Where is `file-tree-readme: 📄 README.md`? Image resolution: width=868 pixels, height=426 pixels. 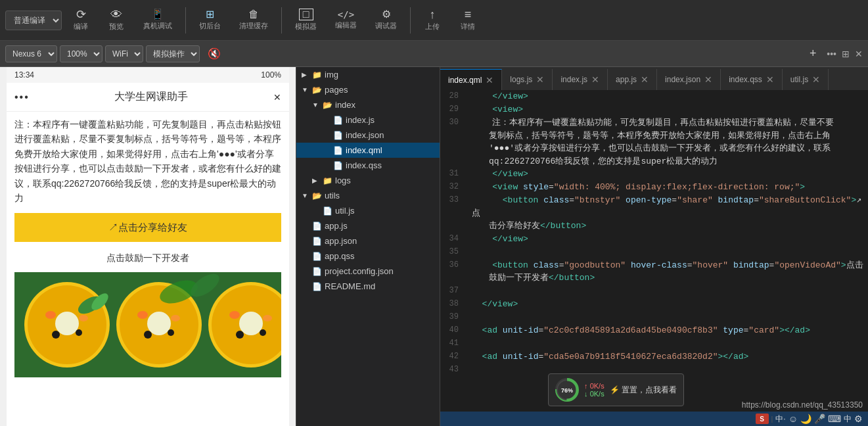 file-tree-readme: 📄 README.md is located at coordinates (368, 287).